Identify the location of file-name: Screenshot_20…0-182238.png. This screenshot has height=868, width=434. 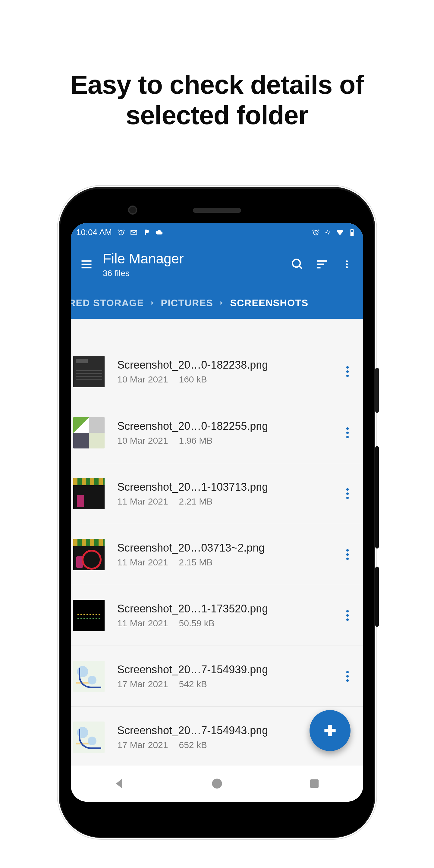
(229, 365).